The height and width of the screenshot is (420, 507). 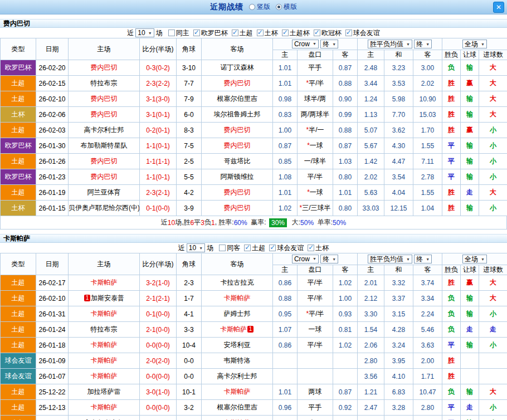 I want to click on filter-checkbox-欧罗巴杯: 欧罗巴杯, so click(x=211, y=33).